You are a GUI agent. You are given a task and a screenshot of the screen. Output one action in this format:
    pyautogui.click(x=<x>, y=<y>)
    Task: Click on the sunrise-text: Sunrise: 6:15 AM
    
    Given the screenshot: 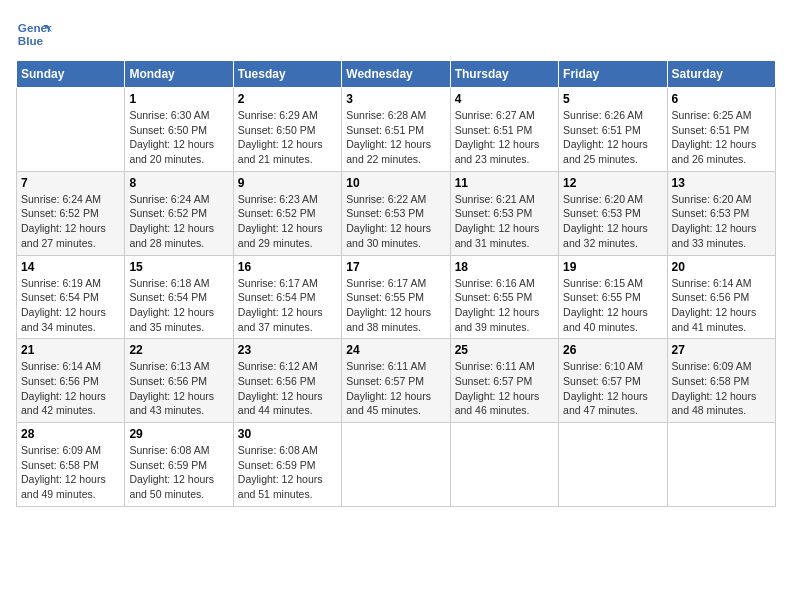 What is the action you would take?
    pyautogui.click(x=603, y=283)
    